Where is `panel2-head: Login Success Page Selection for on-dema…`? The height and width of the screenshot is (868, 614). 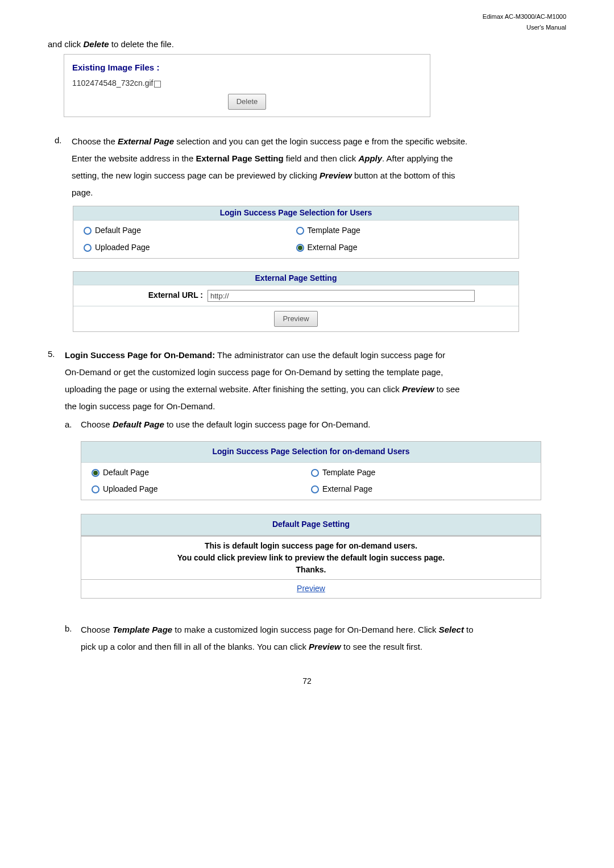 panel2-head: Login Success Page Selection for on-dema… is located at coordinates (311, 452).